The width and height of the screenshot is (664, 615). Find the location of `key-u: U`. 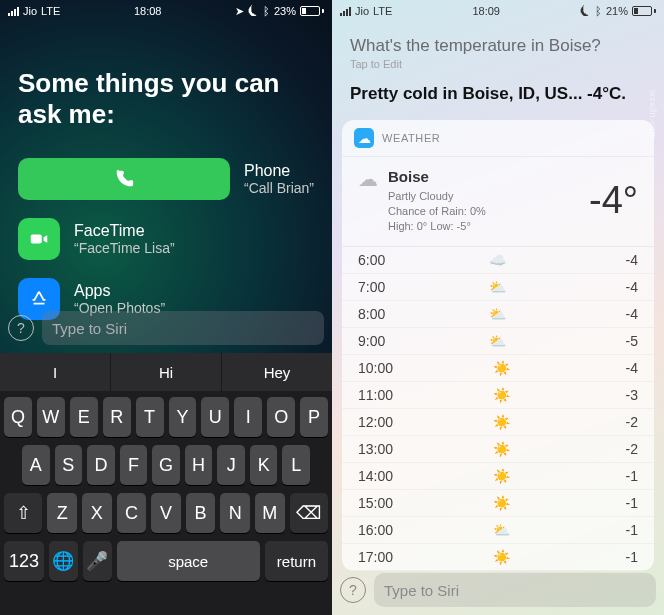

key-u: U is located at coordinates (215, 417).